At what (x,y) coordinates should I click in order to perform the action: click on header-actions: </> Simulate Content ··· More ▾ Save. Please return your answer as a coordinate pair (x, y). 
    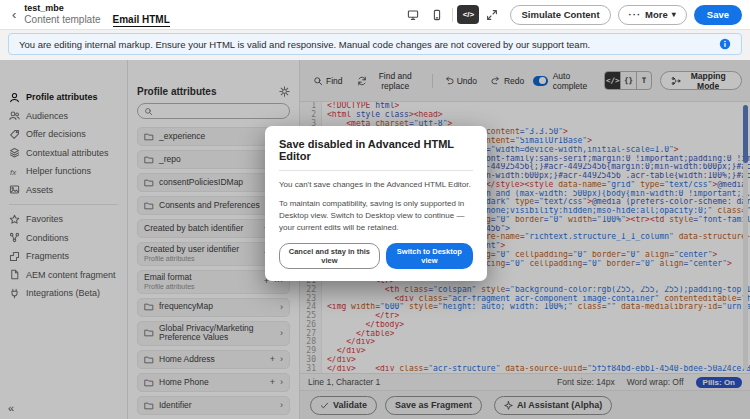
    Looking at the image, I should click on (572, 15).